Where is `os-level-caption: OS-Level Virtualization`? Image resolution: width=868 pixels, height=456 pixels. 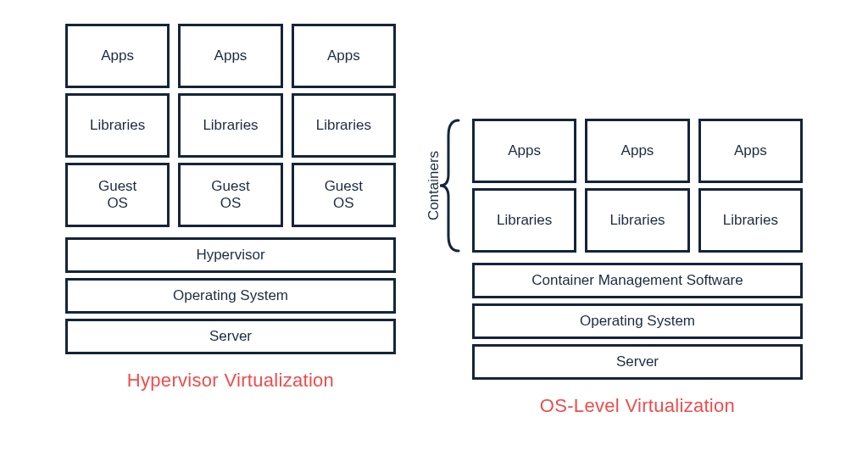 os-level-caption: OS-Level Virtualization is located at coordinates (637, 406).